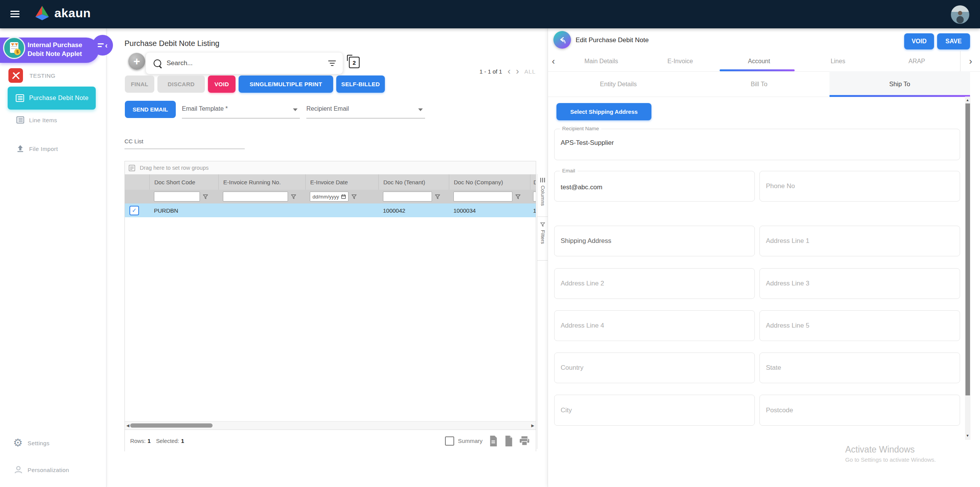 This screenshot has width=980, height=487. What do you see at coordinates (262, 182) in the screenshot?
I see `column-header: E-Invoice Running No.` at bounding box center [262, 182].